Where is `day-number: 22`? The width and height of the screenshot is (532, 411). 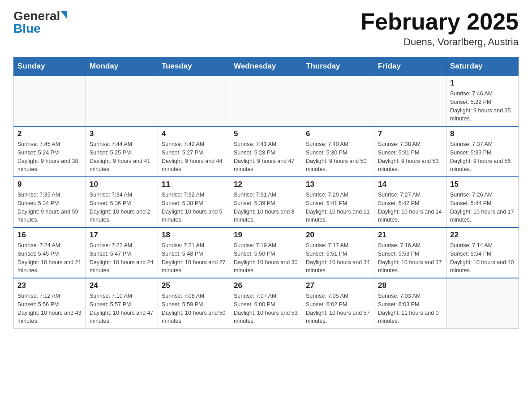
day-number: 22 is located at coordinates (482, 235).